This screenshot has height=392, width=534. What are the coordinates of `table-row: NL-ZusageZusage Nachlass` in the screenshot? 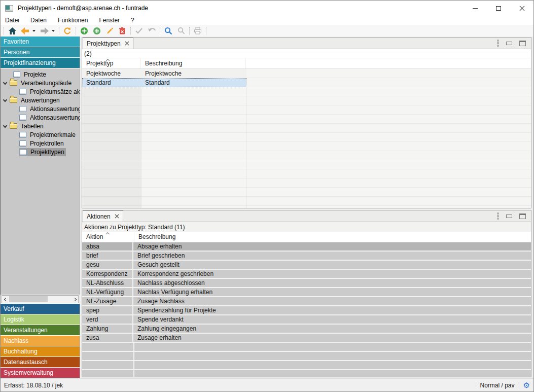 It's located at (306, 302).